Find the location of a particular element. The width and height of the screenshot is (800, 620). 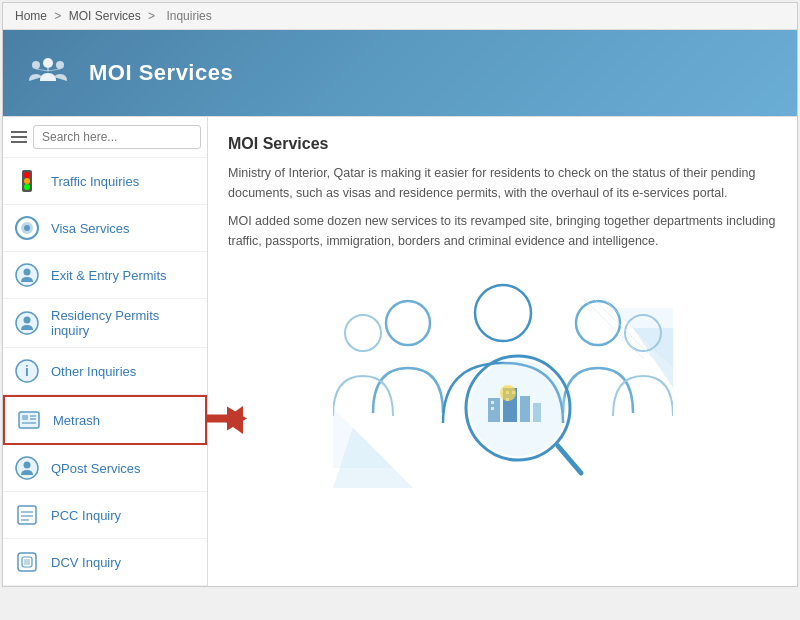

pcc-icon is located at coordinates (27, 515).